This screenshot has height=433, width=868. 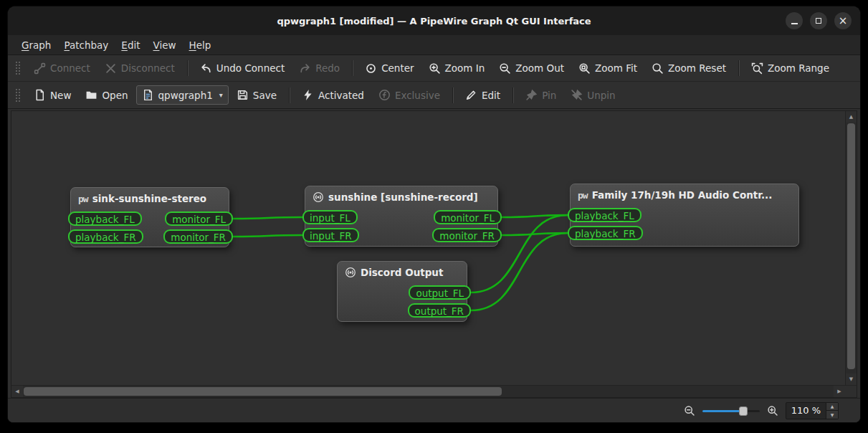 What do you see at coordinates (320, 69) in the screenshot?
I see `redo-button: Redo` at bounding box center [320, 69].